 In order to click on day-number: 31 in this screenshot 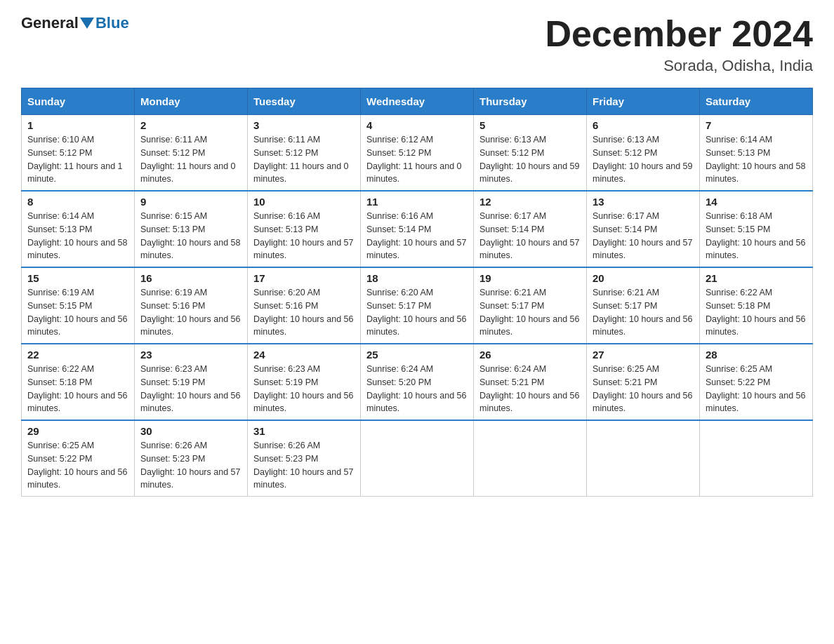, I will do `click(304, 431)`.